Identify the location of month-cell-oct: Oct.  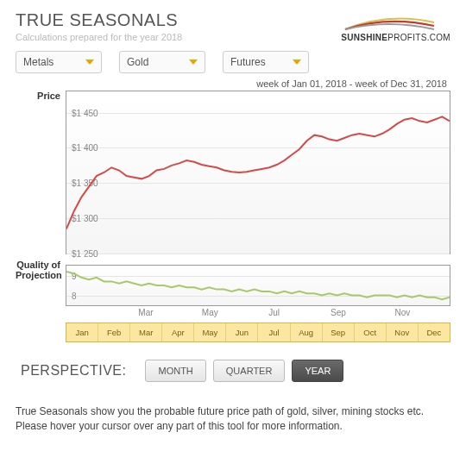
(371, 333).